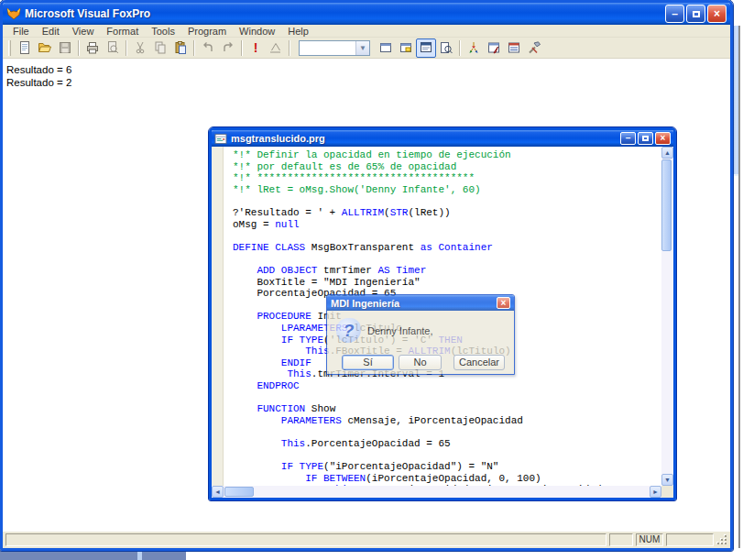 Image resolution: width=743 pixels, height=560 pixels. What do you see at coordinates (163, 31) in the screenshot?
I see `menu-tools: Tools` at bounding box center [163, 31].